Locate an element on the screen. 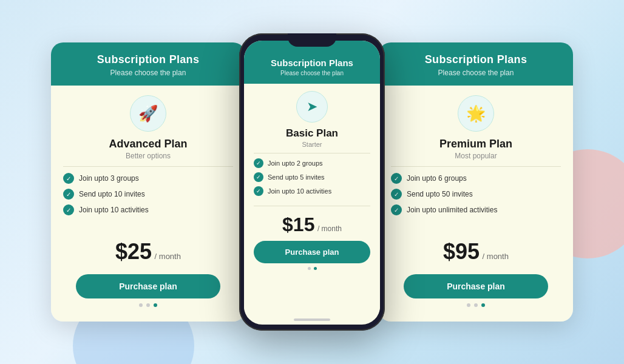  phone-price-amount: $15 is located at coordinates (299, 224).